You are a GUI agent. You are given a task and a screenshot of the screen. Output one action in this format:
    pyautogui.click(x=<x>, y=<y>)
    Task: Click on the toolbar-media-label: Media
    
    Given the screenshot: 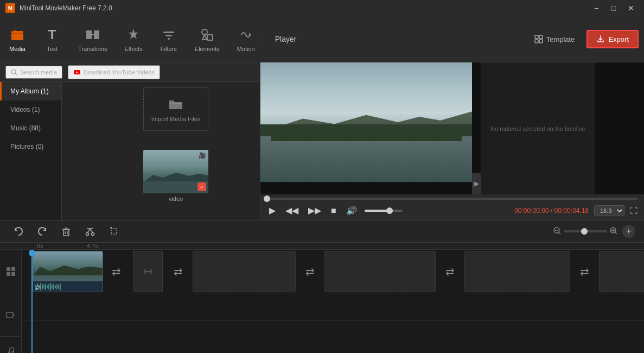 What is the action you would take?
    pyautogui.click(x=17, y=49)
    